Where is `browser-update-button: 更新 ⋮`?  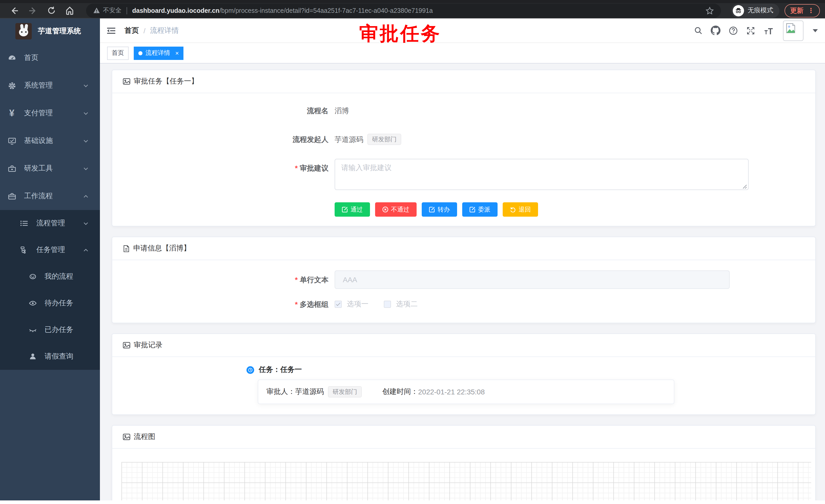
browser-update-button: 更新 ⋮ is located at coordinates (802, 10).